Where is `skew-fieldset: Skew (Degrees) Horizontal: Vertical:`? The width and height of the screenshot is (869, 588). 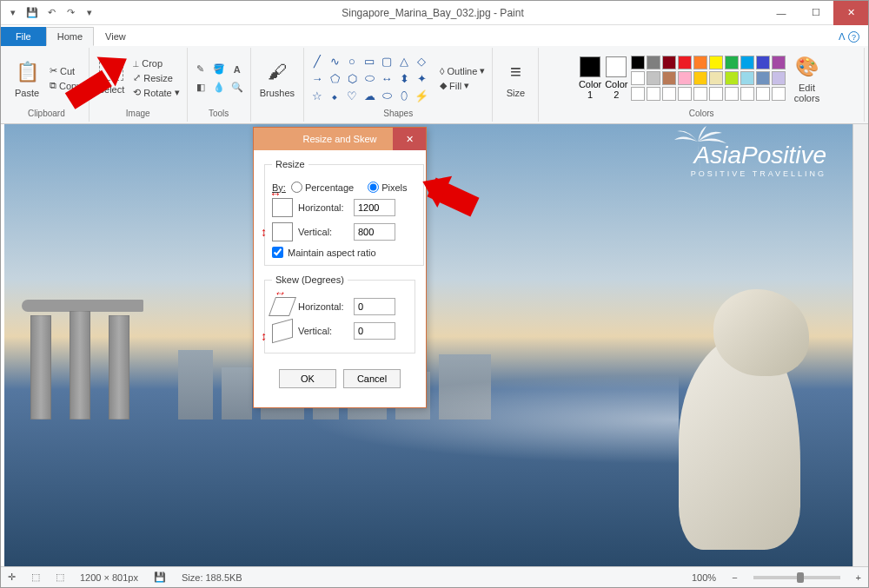
skew-fieldset: Skew (Degrees) Horizontal: Vertical: is located at coordinates (340, 314).